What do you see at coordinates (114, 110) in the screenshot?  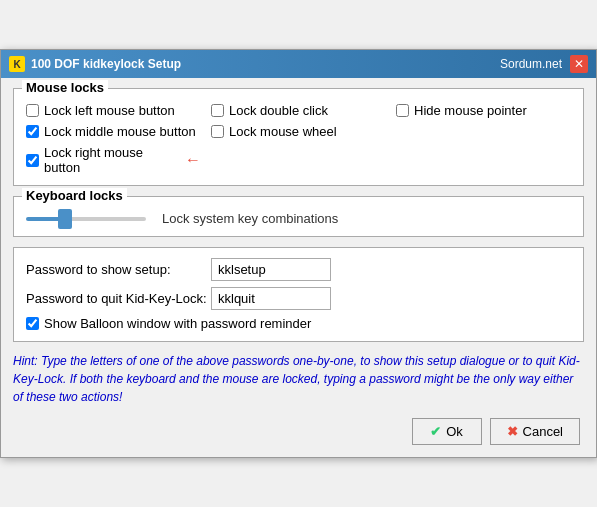 I see `checkbox-row-lock-left: Lock left mouse button` at bounding box center [114, 110].